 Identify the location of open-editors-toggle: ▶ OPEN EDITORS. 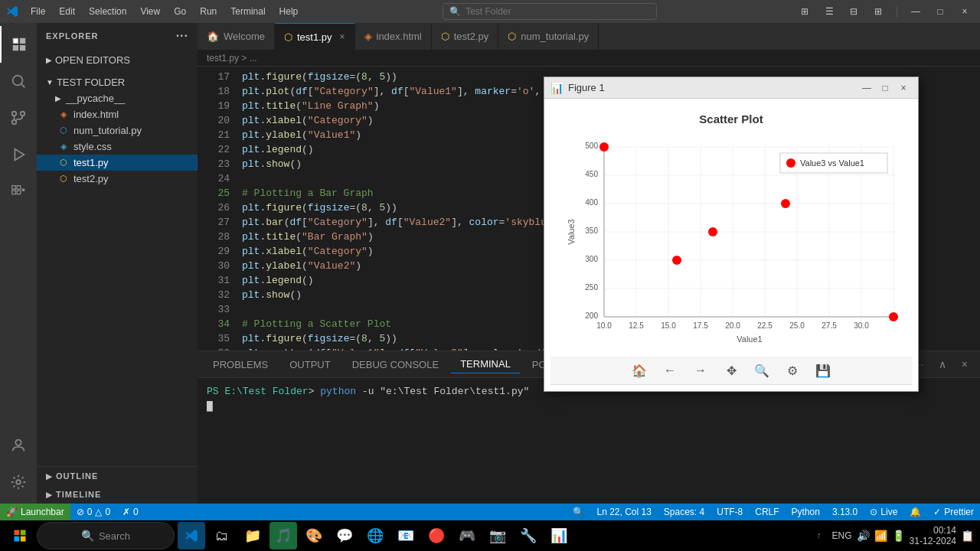
(117, 60).